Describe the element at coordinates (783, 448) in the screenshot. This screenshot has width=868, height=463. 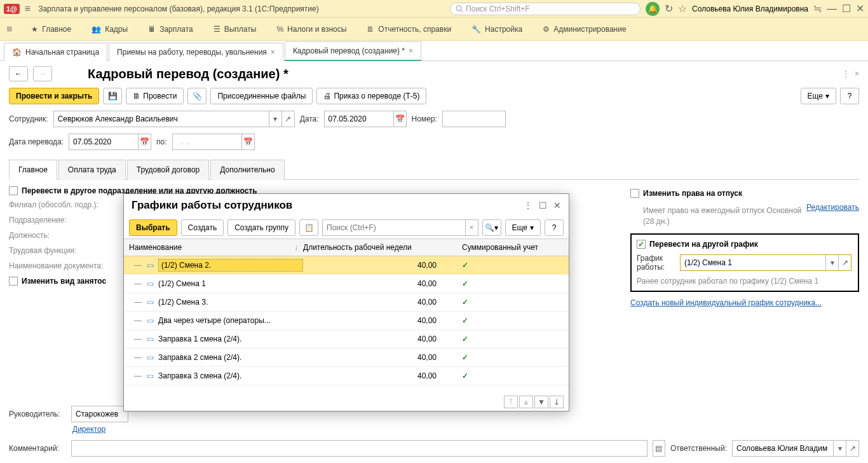
I see `responsible-input` at that location.